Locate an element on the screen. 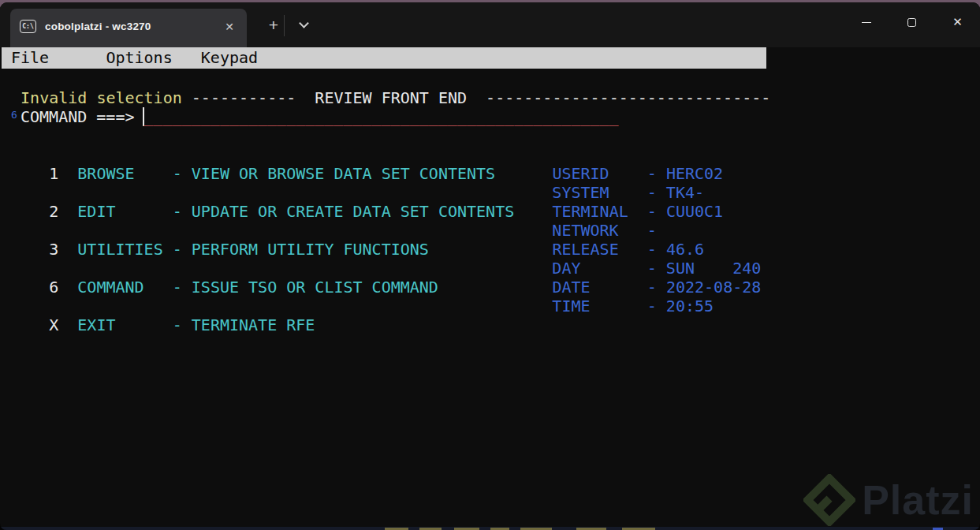  terminal-tab: C:\ cobolplatzi - wc3270 ✕ is located at coordinates (129, 28).